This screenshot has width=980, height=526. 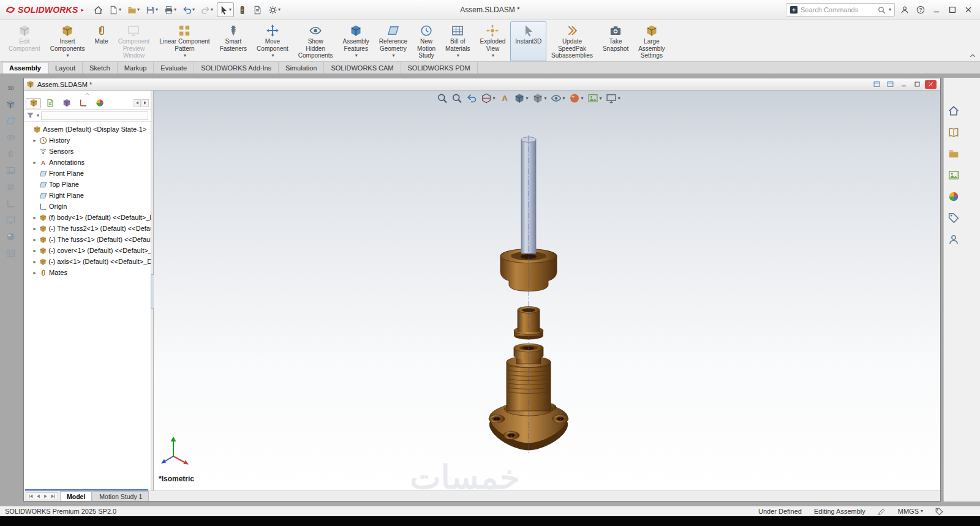 What do you see at coordinates (440, 67) in the screenshot?
I see `tab-solidworks-pdm: SOLIDWORKS PDM` at bounding box center [440, 67].